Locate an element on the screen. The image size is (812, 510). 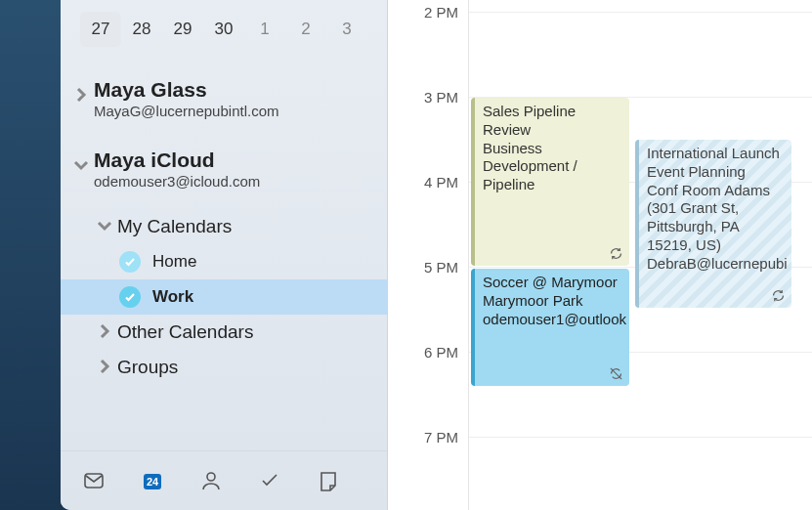
account-email: odemouser3@icloud.com is located at coordinates (232, 182).